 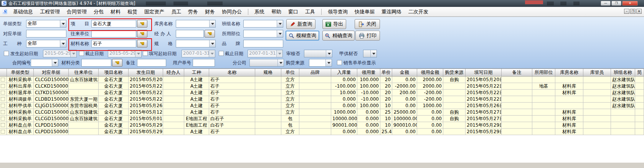 I want to click on menu-item: 财务, so click(x=210, y=11).